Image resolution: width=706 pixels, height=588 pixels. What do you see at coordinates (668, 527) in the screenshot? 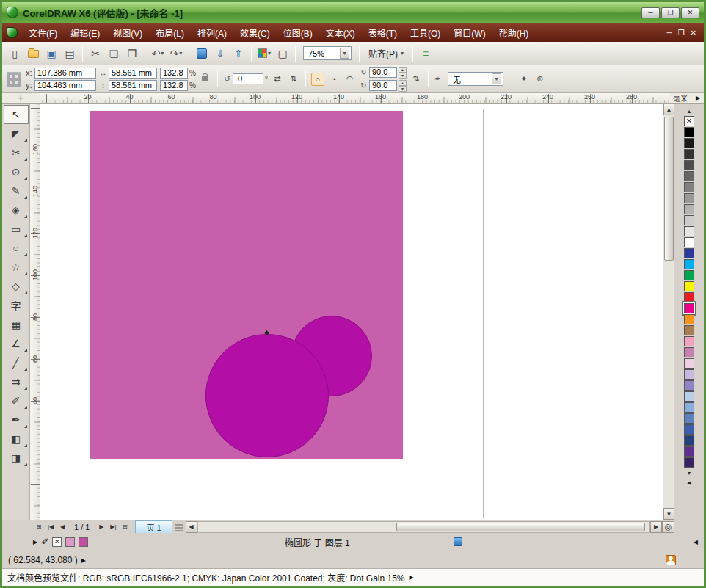
I see `corner-zoom-button: ◎` at bounding box center [668, 527].